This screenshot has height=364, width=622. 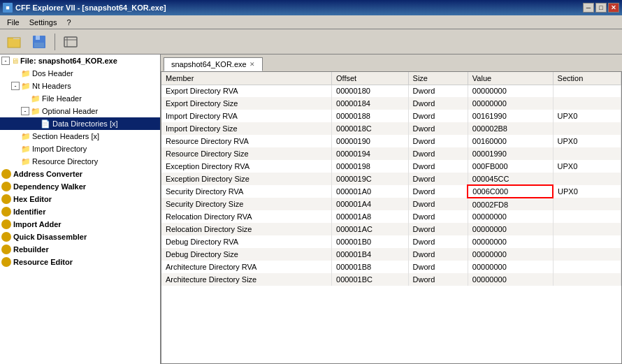 What do you see at coordinates (80, 73) in the screenshot?
I see `tree-item-1: 📁 Dos Header` at bounding box center [80, 73].